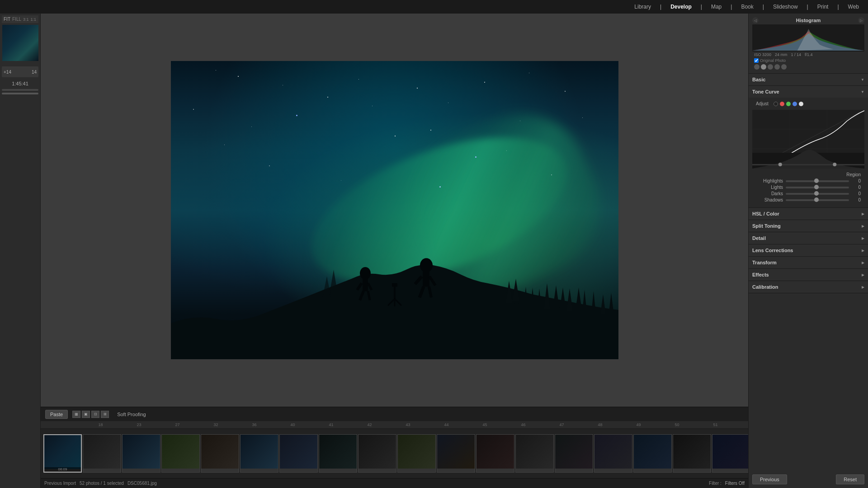 The image size is (868, 488). I want to click on reset-button: Reset, so click(850, 479).